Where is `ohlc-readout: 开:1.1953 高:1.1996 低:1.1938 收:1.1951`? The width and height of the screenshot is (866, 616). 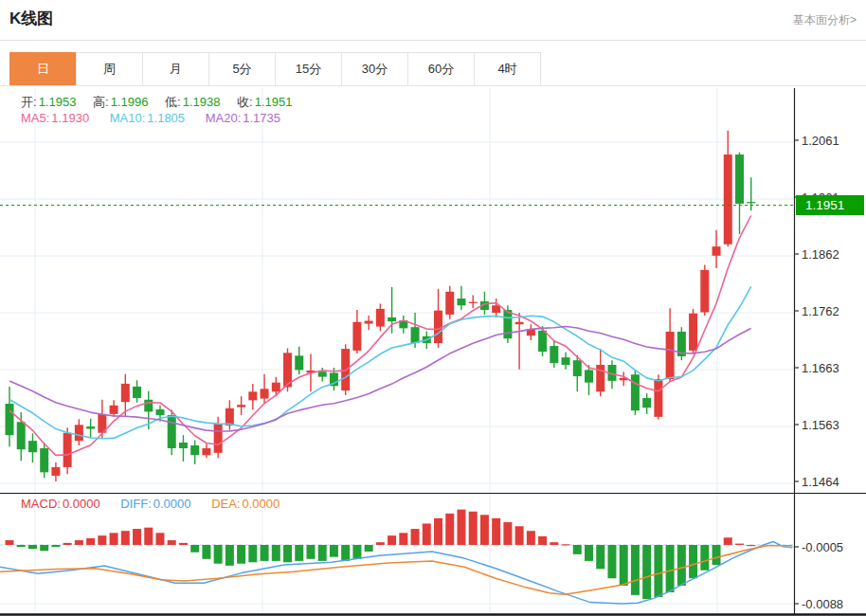 ohlc-readout: 开:1.1953 高:1.1996 低:1.1938 收:1.1951 is located at coordinates (163, 102).